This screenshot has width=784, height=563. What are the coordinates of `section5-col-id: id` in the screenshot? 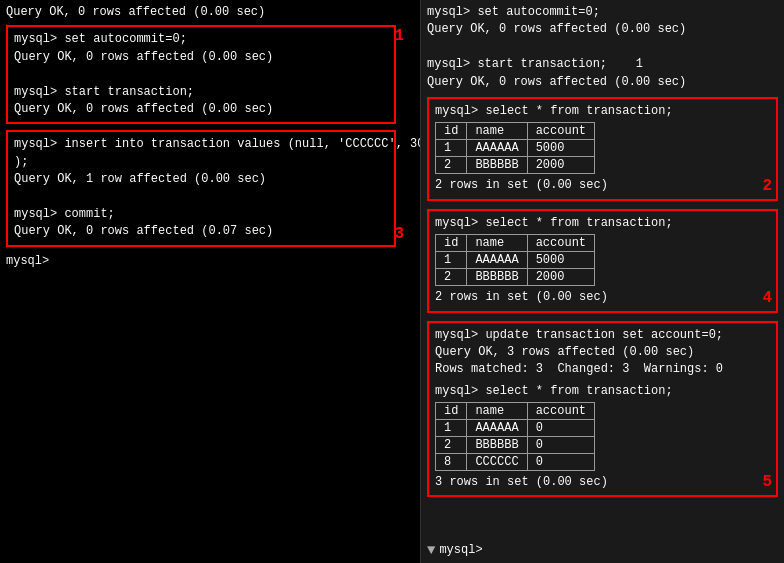 It's located at (452, 412).